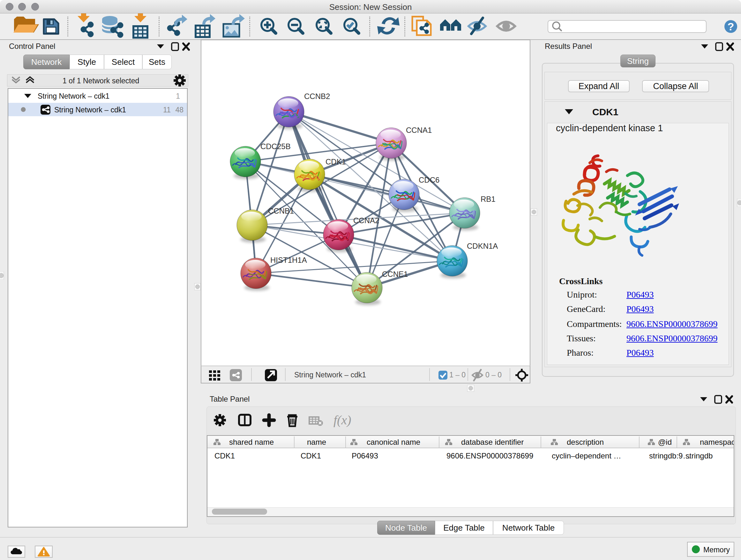 Image resolution: width=741 pixels, height=560 pixels. I want to click on svg-text: CCNB2, so click(317, 96).